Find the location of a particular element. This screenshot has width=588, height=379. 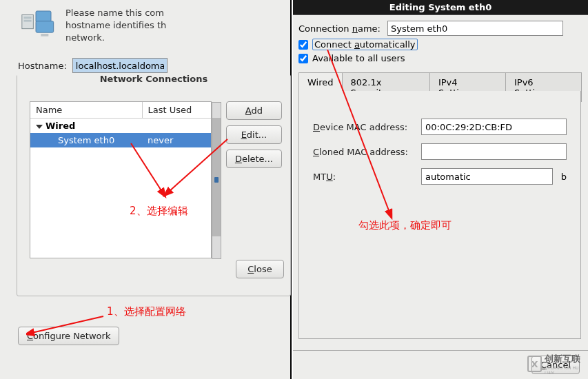

conn-name: System eth0 is located at coordinates (86, 141).